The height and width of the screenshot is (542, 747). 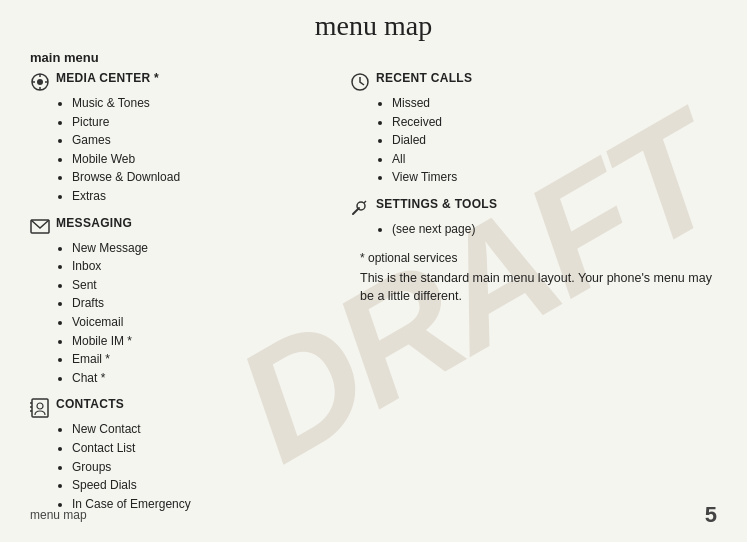 I want to click on standard-desc-text: This is the standard main menu layout. Y…, so click(x=538, y=288).